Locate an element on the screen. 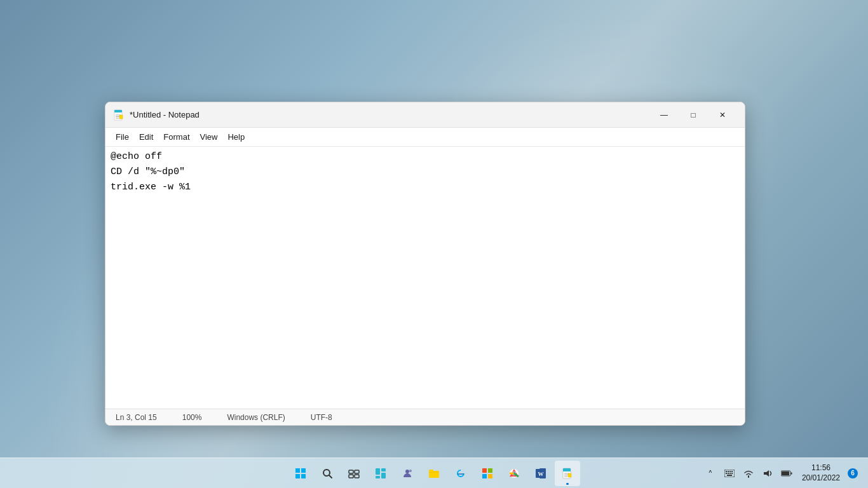  ms-store-button is located at coordinates (487, 473).